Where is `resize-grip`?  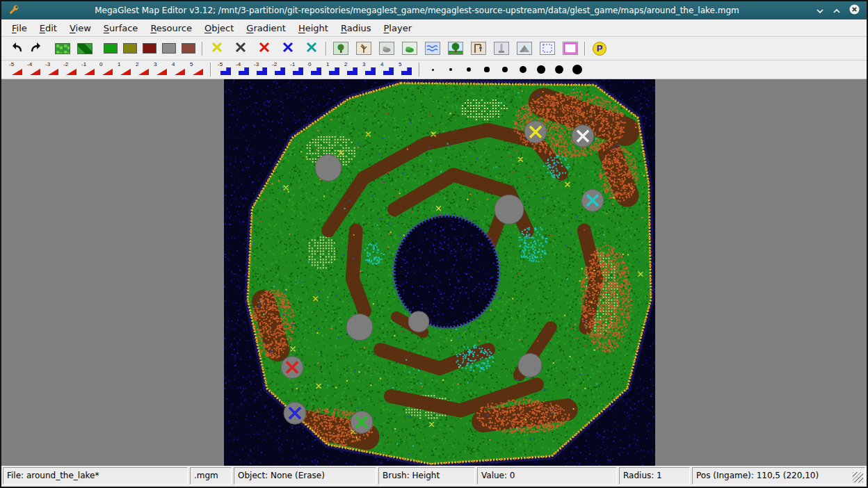 resize-grip is located at coordinates (858, 477).